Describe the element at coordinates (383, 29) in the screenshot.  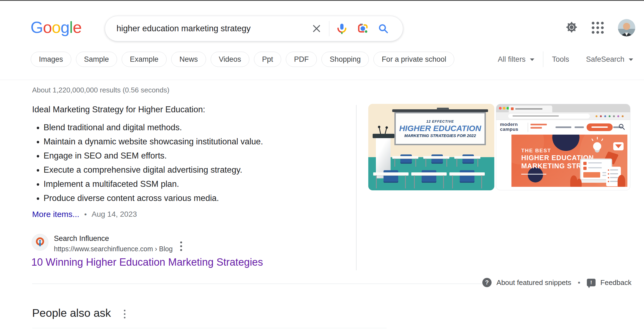
I see `search-submit-button` at that location.